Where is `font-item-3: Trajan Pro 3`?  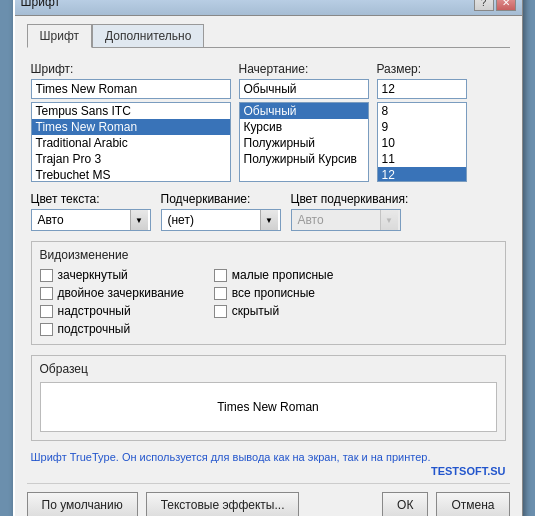 font-item-3: Trajan Pro 3 is located at coordinates (131, 159).